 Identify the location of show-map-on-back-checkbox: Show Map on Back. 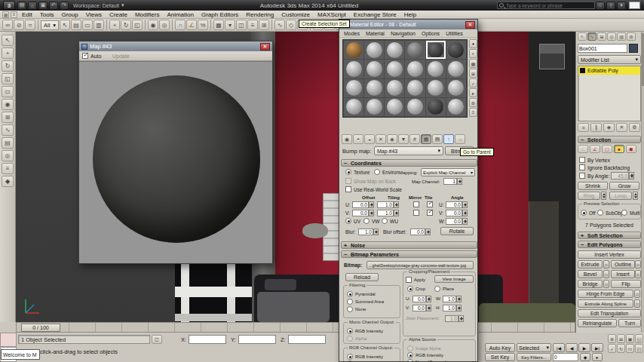
(371, 181).